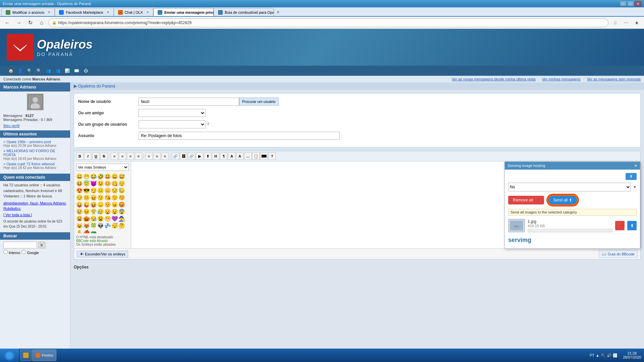 Image resolution: width=644 pixels, height=362 pixels. What do you see at coordinates (26, 355) in the screenshot?
I see `taskbar-app-explorer` at bounding box center [26, 355].